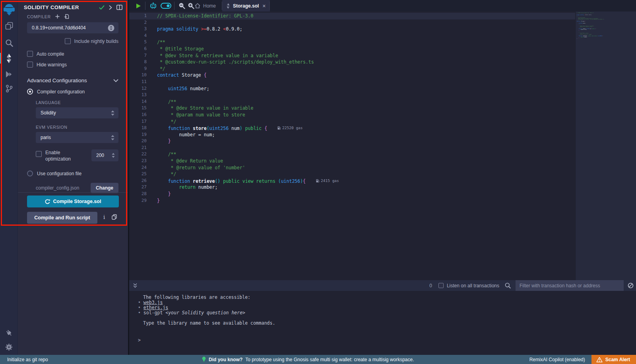 This screenshot has height=364, width=636. I want to click on enable-optimization-checkbox, so click(39, 154).